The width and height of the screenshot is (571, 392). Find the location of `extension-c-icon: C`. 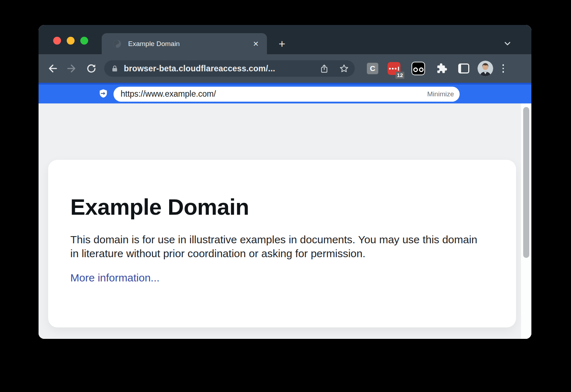

extension-c-icon: C is located at coordinates (373, 68).